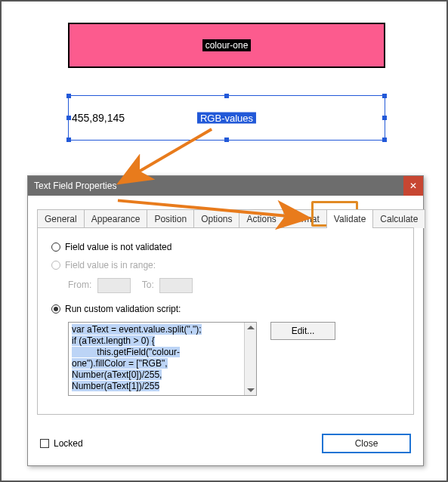  What do you see at coordinates (118, 247) in the screenshot?
I see `radio-not-validated-label: Field value is not validated` at bounding box center [118, 247].